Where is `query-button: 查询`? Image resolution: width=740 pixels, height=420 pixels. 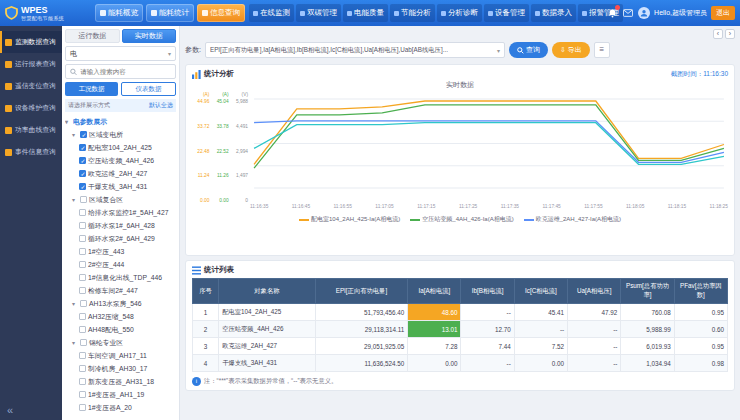
query-button: 查询 is located at coordinates (528, 50).